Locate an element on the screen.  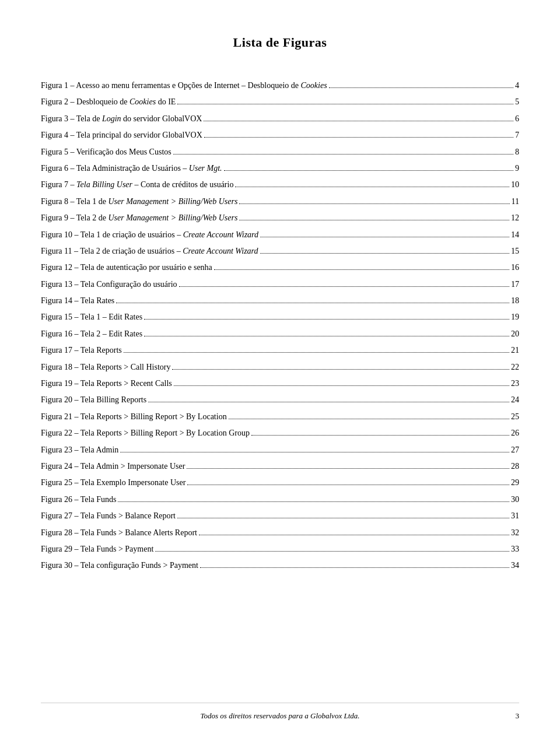
toc-item-text: Figura 30 – Tela configuração Funds > Pa… is located at coordinates (120, 566).